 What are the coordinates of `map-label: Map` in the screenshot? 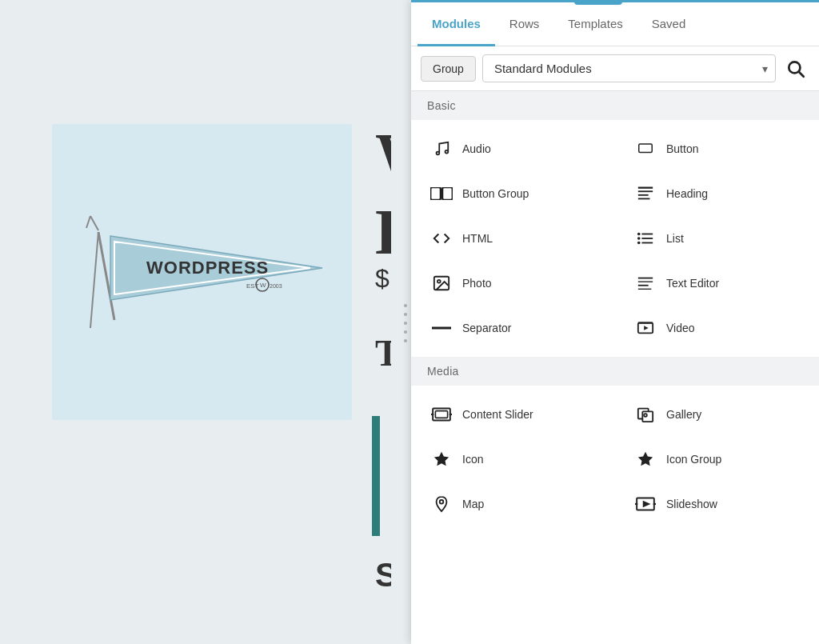 It's located at (473, 504).